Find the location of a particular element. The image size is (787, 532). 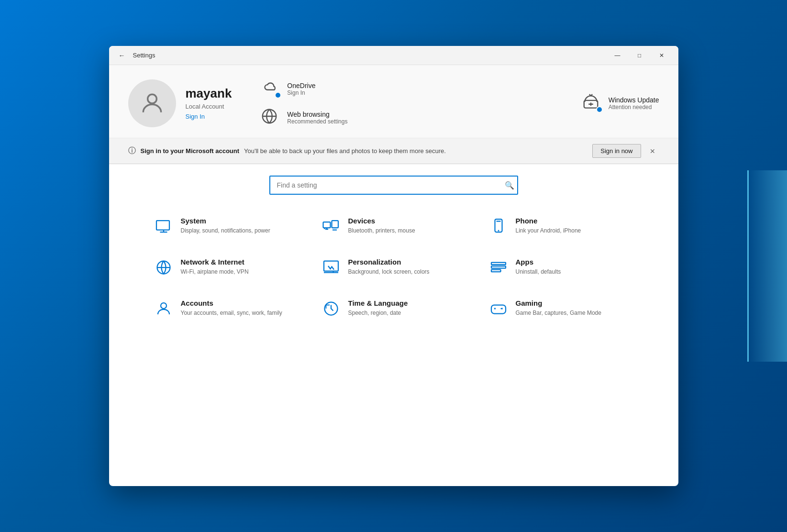

apps-text: Apps Uninstall, defaults is located at coordinates (539, 267).